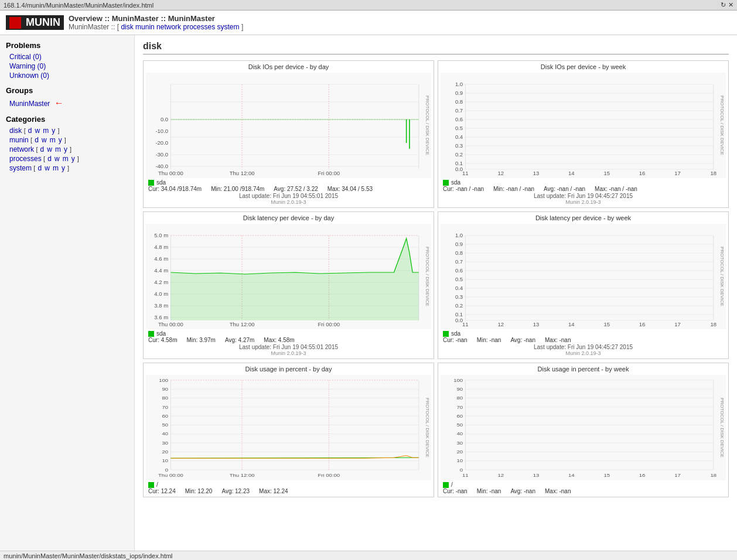  What do you see at coordinates (243, 474) in the screenshot?
I see `svg-text: Thu 12:00` at bounding box center [243, 474].